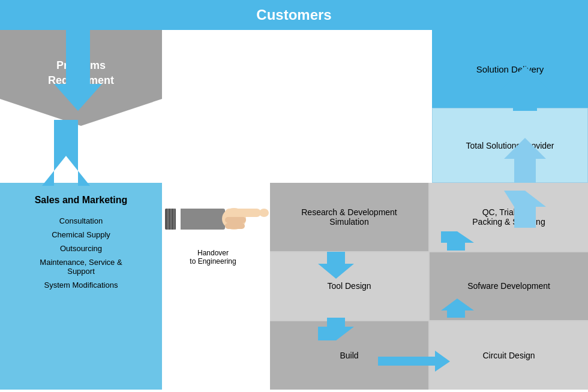  Describe the element at coordinates (81, 248) in the screenshot. I see `sales-item-outsourcing: Outsourcing` at that location.